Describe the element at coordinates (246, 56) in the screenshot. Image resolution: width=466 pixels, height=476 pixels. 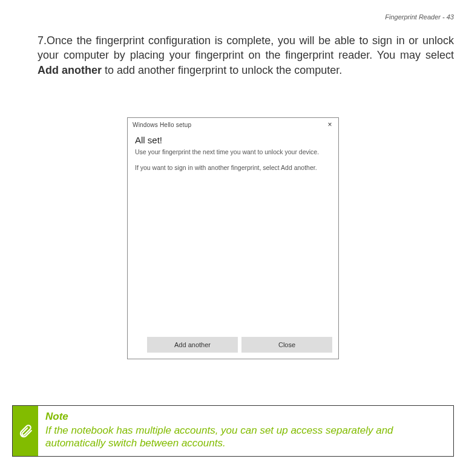
I see `instruction-step: 7.Once the fingerprint configuration is …` at that location.